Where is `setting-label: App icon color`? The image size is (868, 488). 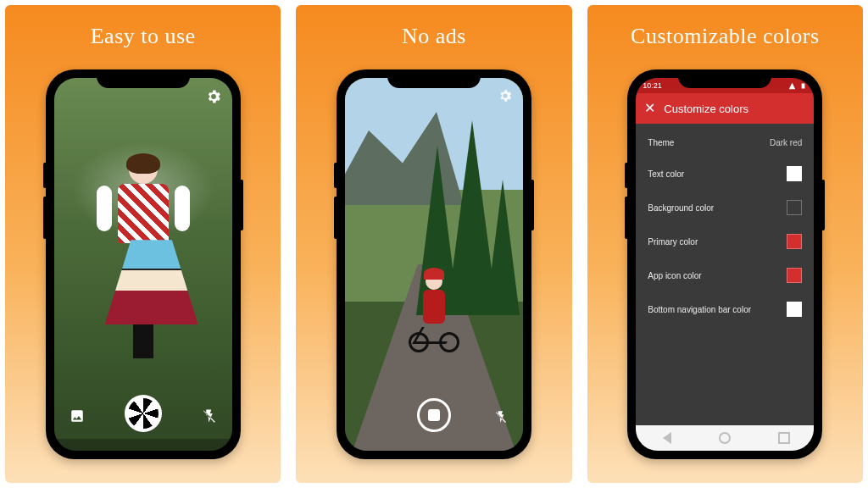
setting-label: App icon color is located at coordinates (675, 276).